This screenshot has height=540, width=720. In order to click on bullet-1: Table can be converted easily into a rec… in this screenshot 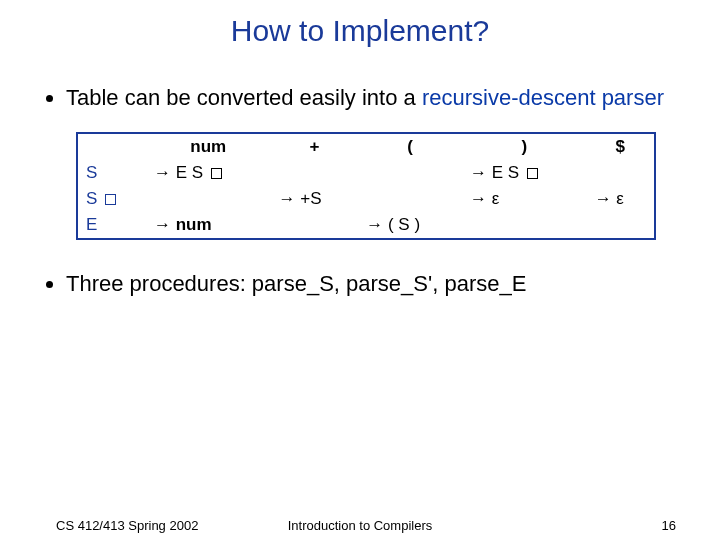, I will do `click(370, 98)`.